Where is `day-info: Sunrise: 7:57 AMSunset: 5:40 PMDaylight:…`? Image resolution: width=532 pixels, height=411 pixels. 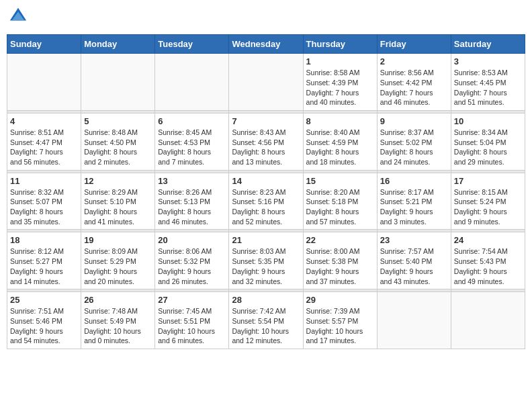
day-info: Sunrise: 7:57 AMSunset: 5:40 PMDaylight:… is located at coordinates (414, 266).